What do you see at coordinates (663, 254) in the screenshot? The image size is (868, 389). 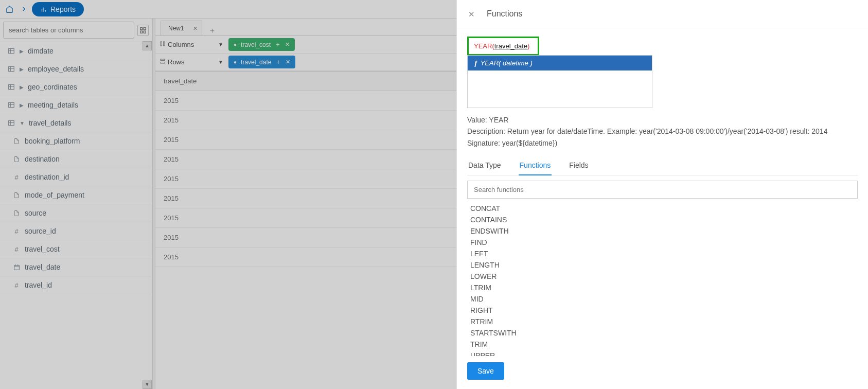 I see `function-left: LEFT` at bounding box center [663, 254].